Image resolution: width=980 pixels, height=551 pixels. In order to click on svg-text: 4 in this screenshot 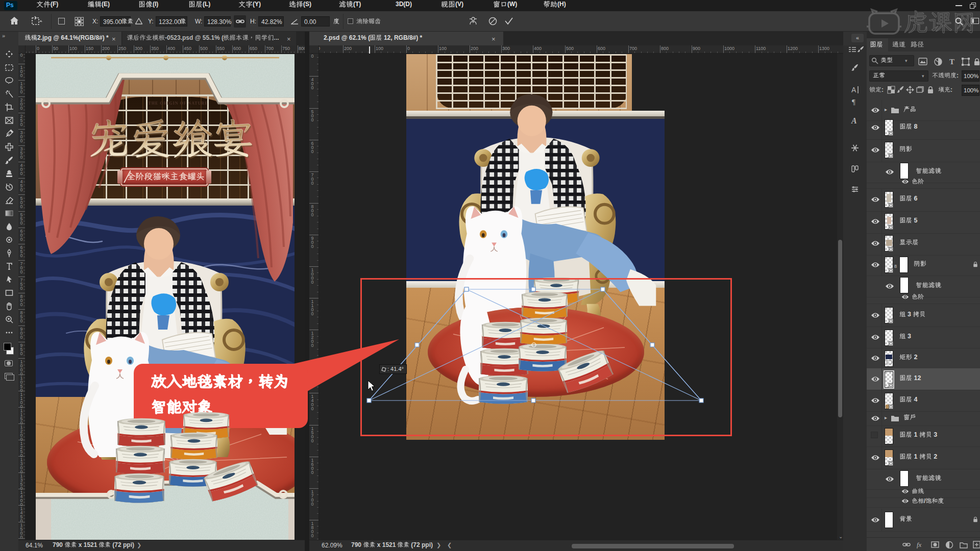, I will do `click(915, 399)`.